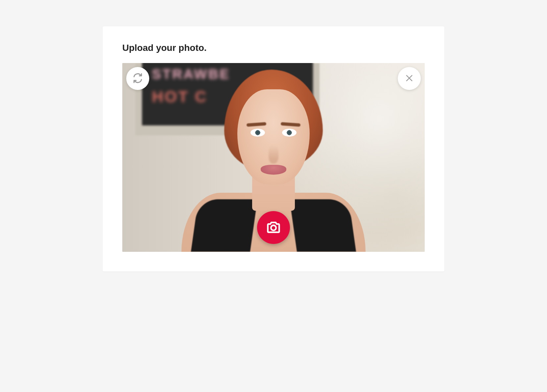  Describe the element at coordinates (274, 154) in the screenshot. I see `subject-nose` at that location.